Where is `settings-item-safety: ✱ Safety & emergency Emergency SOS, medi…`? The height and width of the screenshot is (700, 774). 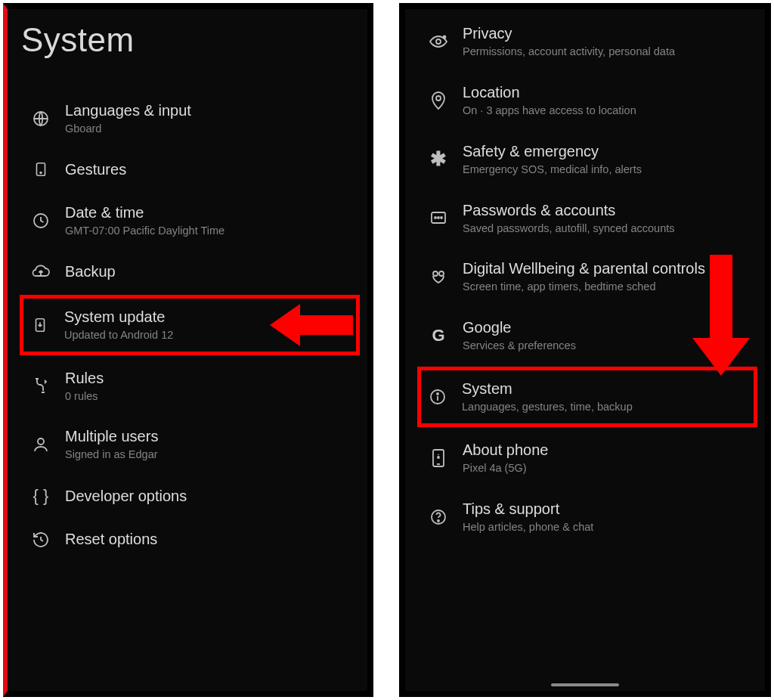 settings-item-safety: ✱ Safety & emergency Emergency SOS, medi… is located at coordinates (587, 160).